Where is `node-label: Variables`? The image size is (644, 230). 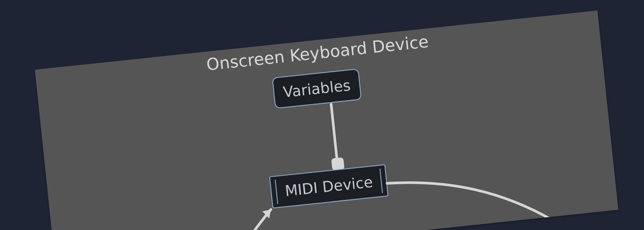
node-label: Variables is located at coordinates (317, 88).